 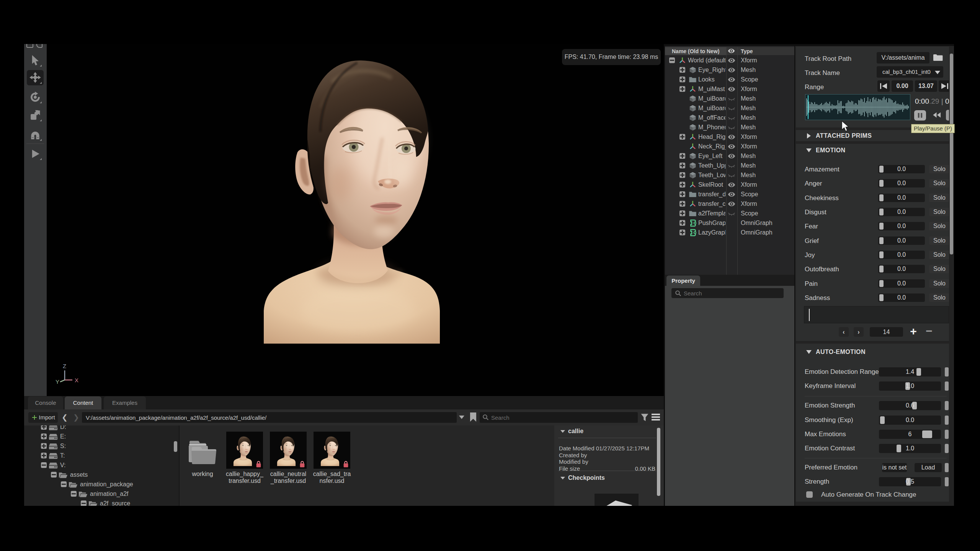 What do you see at coordinates (910, 406) in the screenshot?
I see `auto-slider: 0.6` at bounding box center [910, 406].